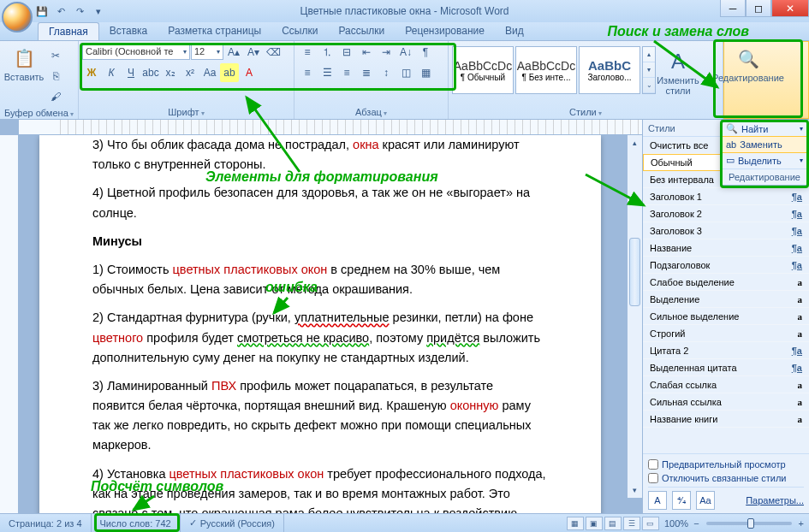 The width and height of the screenshot is (809, 532). Describe the element at coordinates (610, 70) in the screenshot. I see `style-heading1: AaBbC Заголово...` at that location.